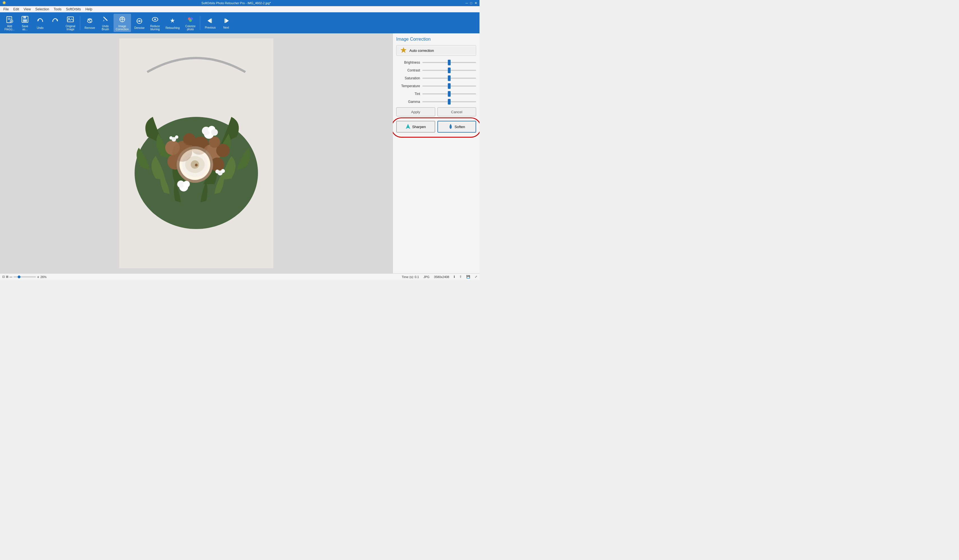 The image size is (959, 560). What do you see at coordinates (460, 277) in the screenshot?
I see `share-icon: ⇧` at bounding box center [460, 277].